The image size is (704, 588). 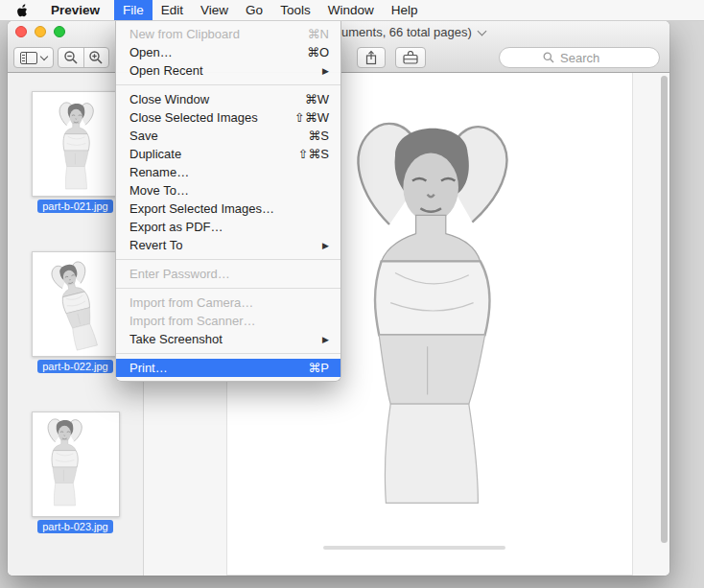 I want to click on search-field, so click(x=579, y=58).